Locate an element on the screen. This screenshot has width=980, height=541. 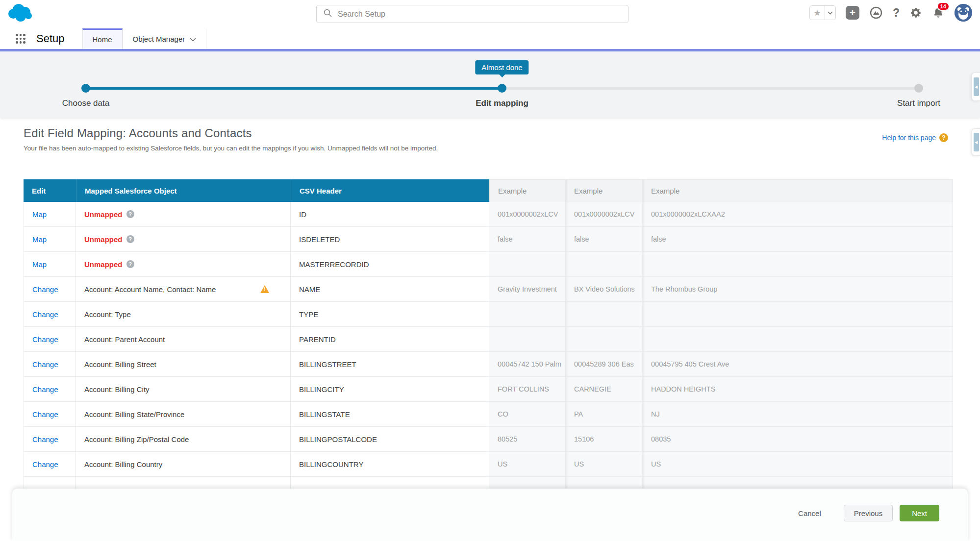
step-dot-choose-data is located at coordinates (86, 88).